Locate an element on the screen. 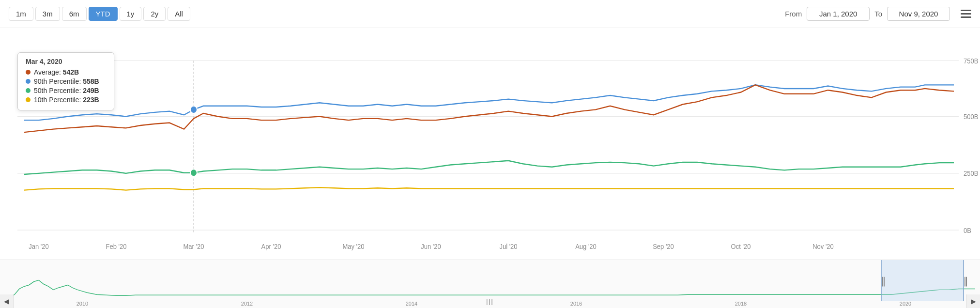 This screenshot has height=308, width=980. svg-text: Nov '20 is located at coordinates (823, 247).